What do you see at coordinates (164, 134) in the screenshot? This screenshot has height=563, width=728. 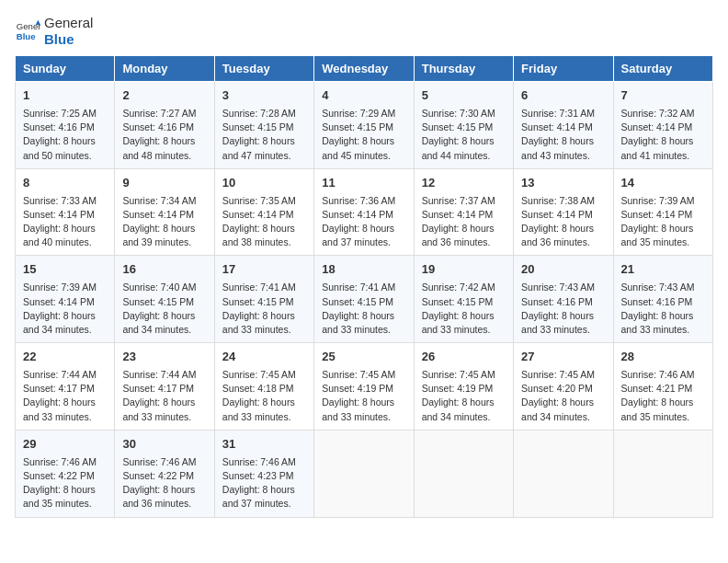 I see `day-info: Sunrise: 7:27 AMSunset: 4:16 PMDaylight:…` at bounding box center [164, 134].